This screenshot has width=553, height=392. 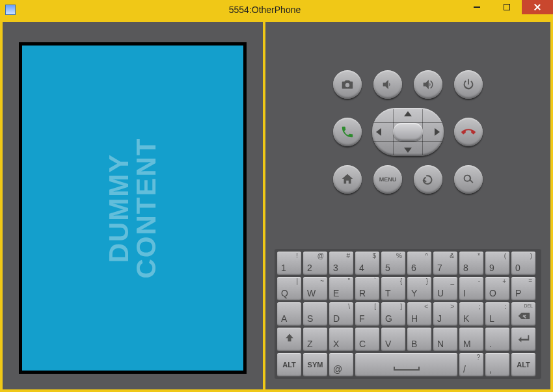 I want to click on call-button, so click(x=347, y=132).